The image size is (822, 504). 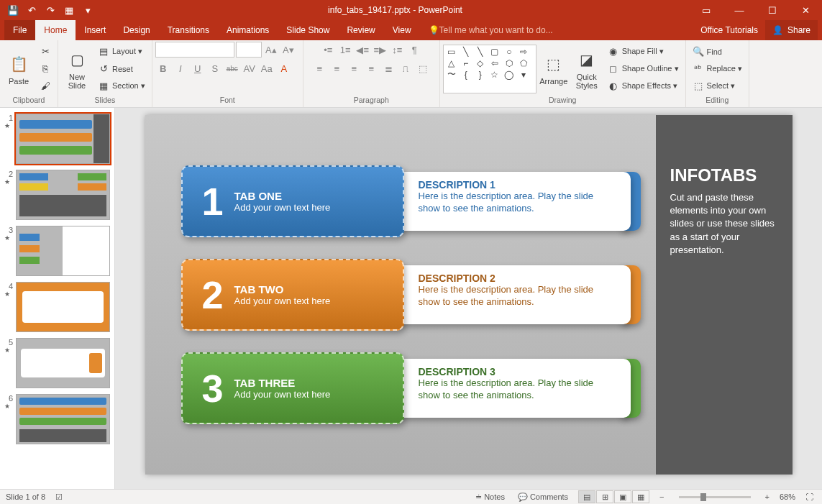 I want to click on undo-button: ↶, so click(x=32, y=10).